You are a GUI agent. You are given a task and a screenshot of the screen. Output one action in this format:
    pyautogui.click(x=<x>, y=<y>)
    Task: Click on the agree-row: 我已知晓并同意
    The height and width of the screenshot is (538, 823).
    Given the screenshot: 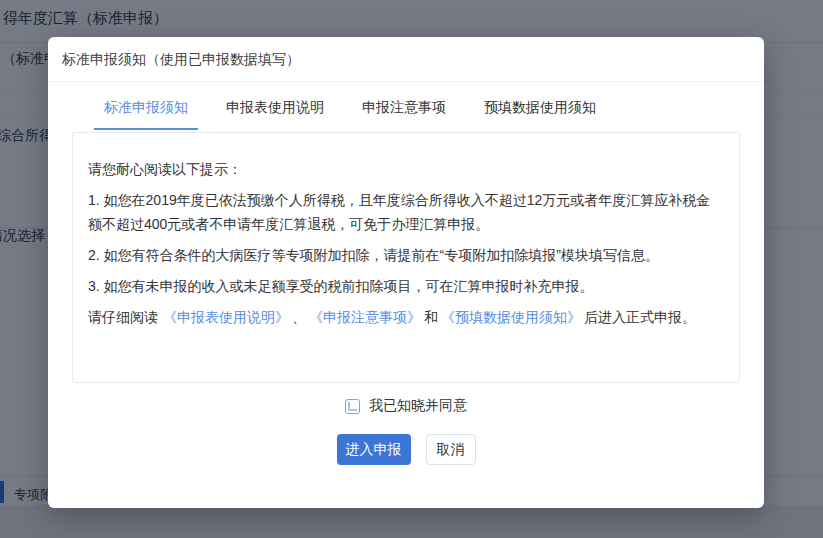 What is the action you would take?
    pyautogui.click(x=406, y=406)
    